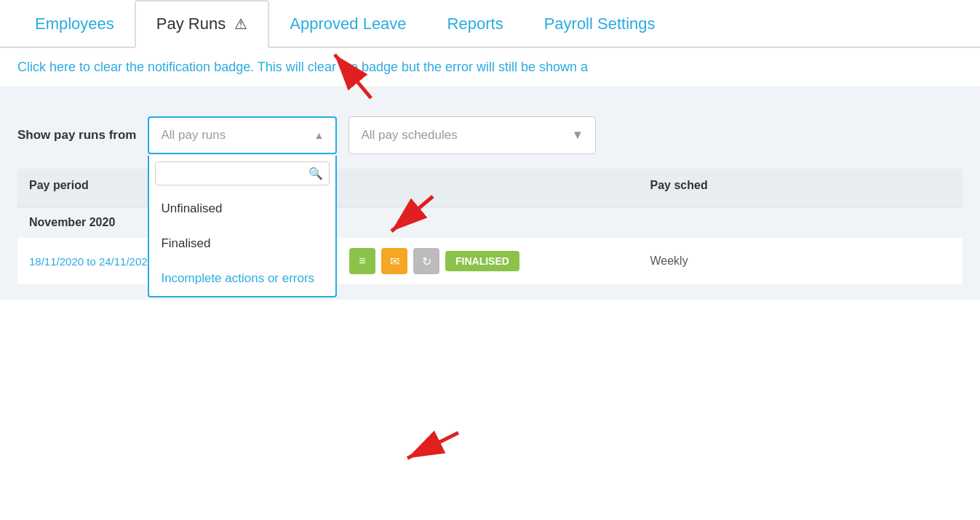 The image size is (980, 520). I want to click on option-unfinalised: Unfinalised, so click(242, 209).